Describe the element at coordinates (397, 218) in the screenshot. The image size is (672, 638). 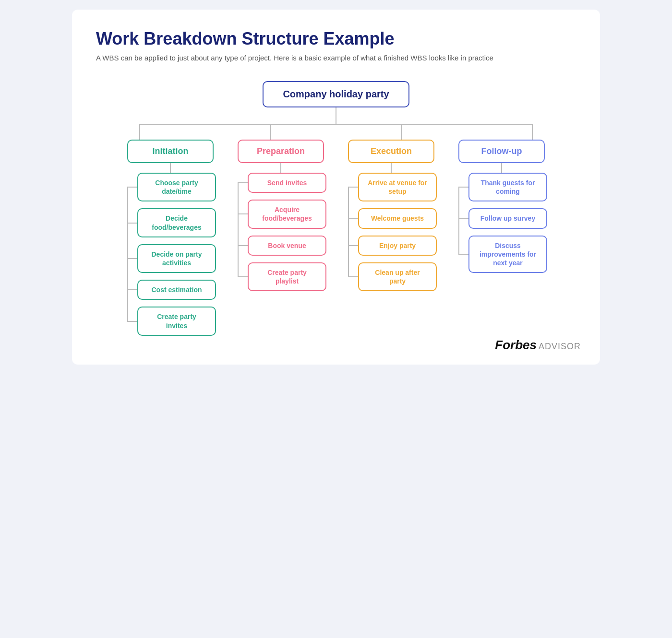
I see `child-node-execution-1: Welcome guests` at that location.